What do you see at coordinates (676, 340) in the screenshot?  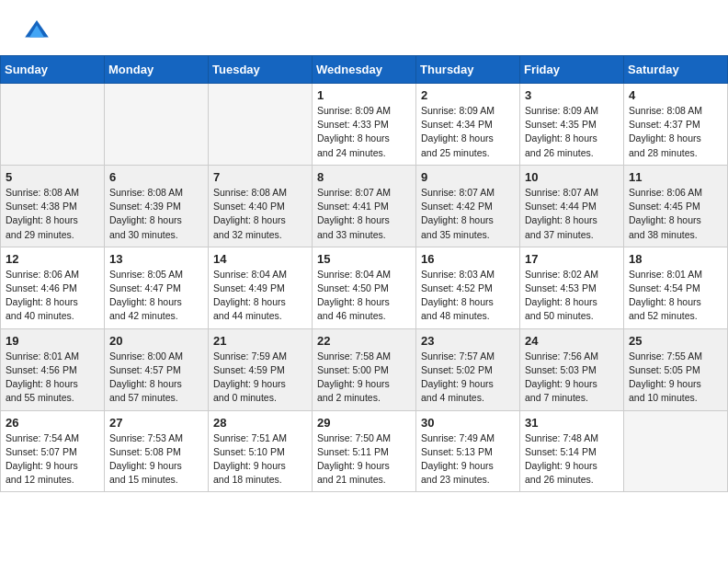 I see `day-number: 25` at bounding box center [676, 340].